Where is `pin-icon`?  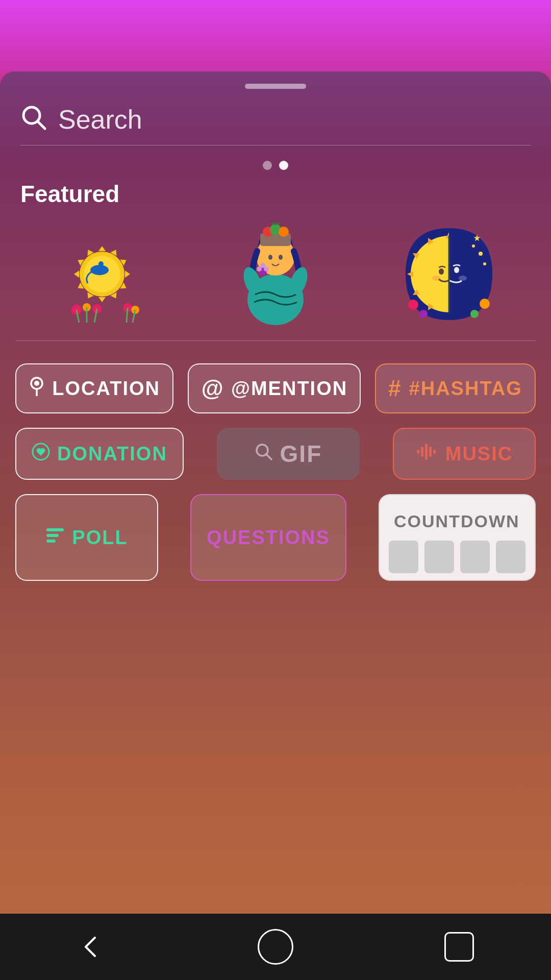
pin-icon is located at coordinates (37, 389).